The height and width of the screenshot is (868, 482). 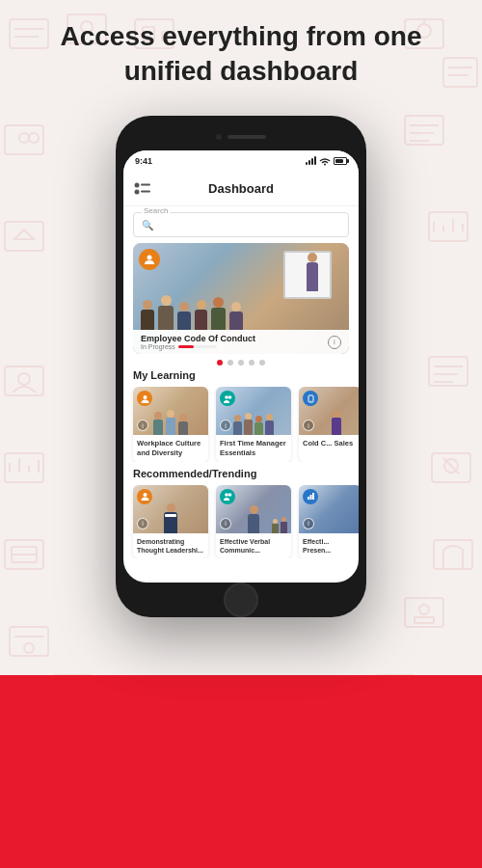 I want to click on hamburger-icon, so click(x=142, y=189).